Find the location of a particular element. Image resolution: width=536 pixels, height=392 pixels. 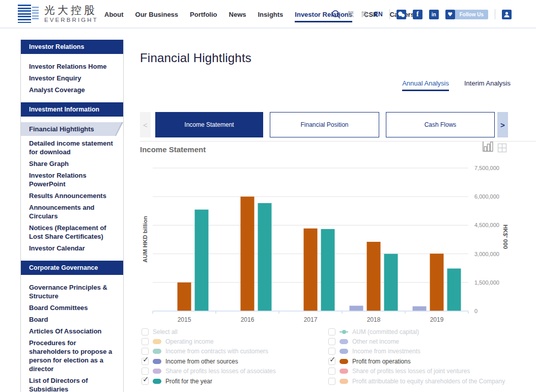

carousel-button-cash-flows: Cash Flows is located at coordinates (440, 125).